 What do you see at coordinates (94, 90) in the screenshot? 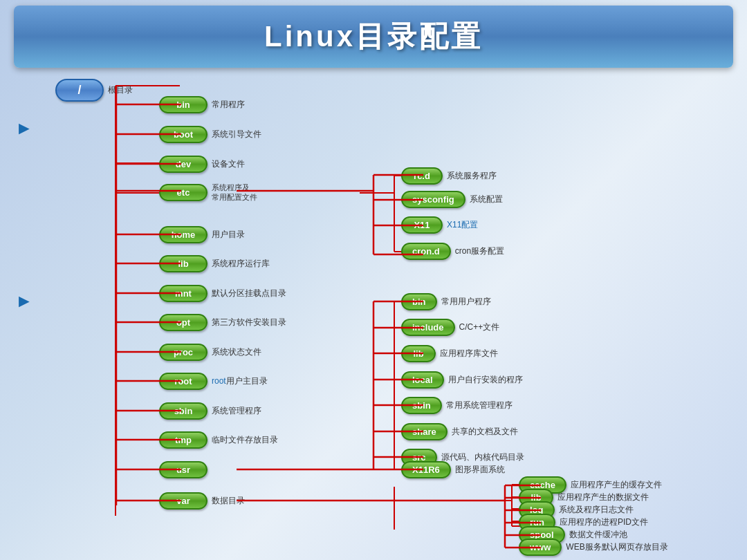
I see `root-node: / 根目录` at bounding box center [94, 90].